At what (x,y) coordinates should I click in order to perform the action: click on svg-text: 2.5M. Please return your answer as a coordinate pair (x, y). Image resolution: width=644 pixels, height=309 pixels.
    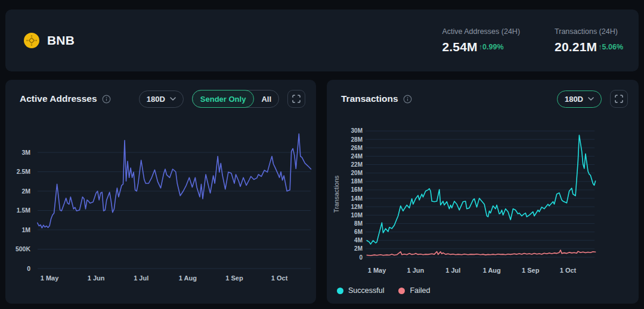
    Looking at the image, I should click on (24, 171).